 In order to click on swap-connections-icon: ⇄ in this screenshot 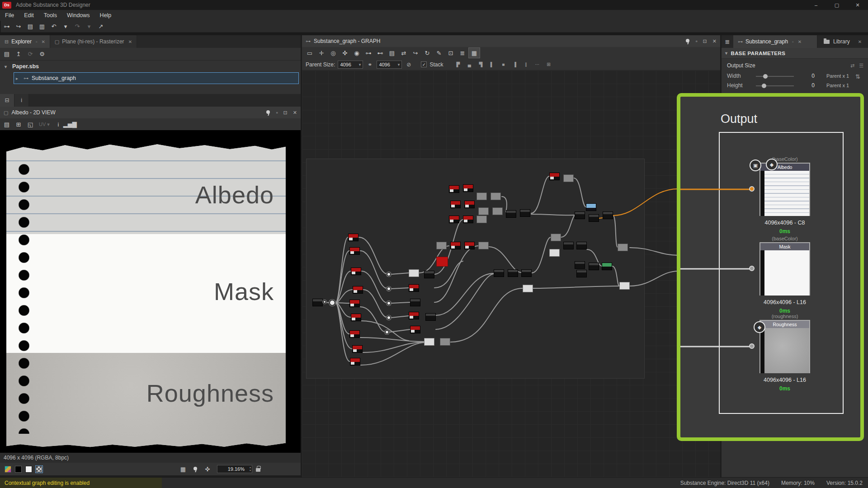, I will do `click(404, 53)`.